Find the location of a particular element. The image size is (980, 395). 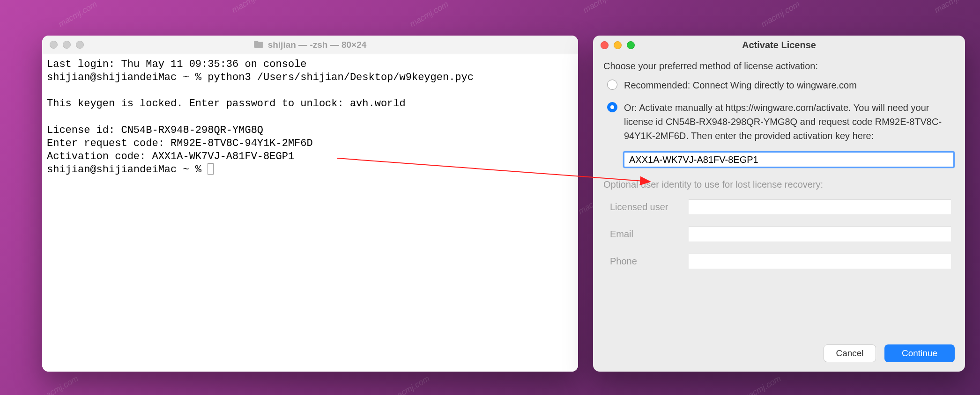

terminal-line: shijian@shijiandeiMac ~ % python3 /Users… is located at coordinates (260, 78).